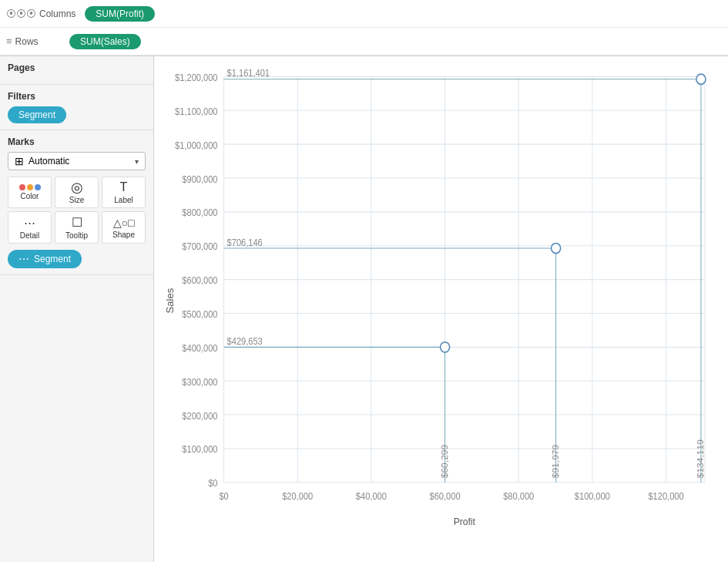 Image resolution: width=728 pixels, height=562 pixels. Describe the element at coordinates (30, 236) in the screenshot. I see `detail-label: Detail` at that location.